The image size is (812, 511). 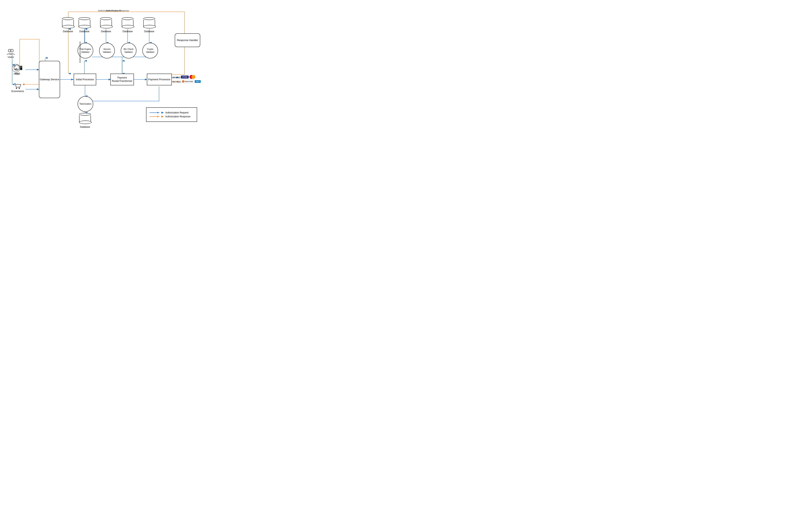 I want to click on db5-label: Database, so click(x=149, y=31).